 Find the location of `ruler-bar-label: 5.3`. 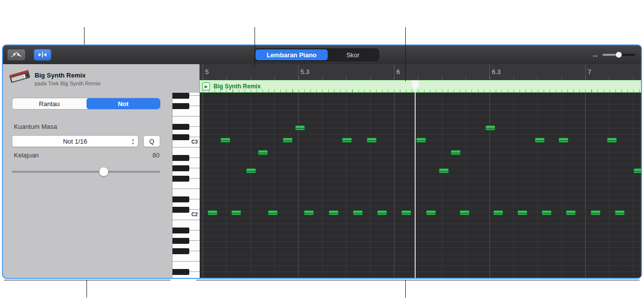

ruler-bar-label: 5.3 is located at coordinates (305, 72).